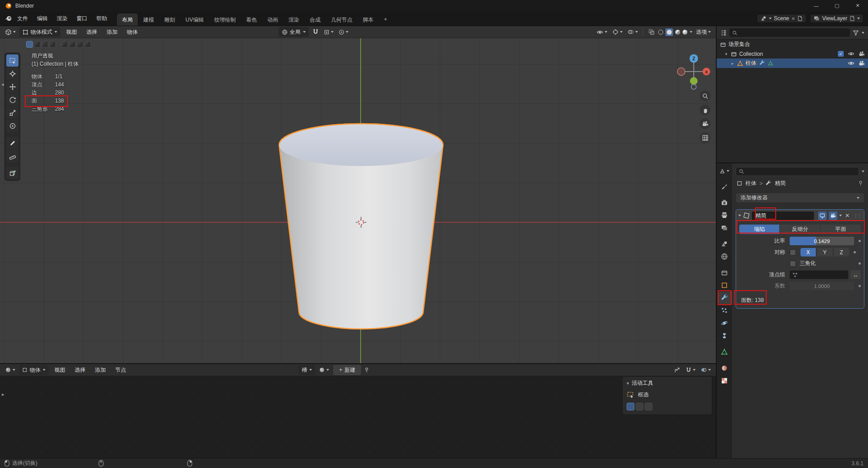 The width and height of the screenshot is (868, 468). I want to click on ratio-slider: 0.1429, so click(822, 241).